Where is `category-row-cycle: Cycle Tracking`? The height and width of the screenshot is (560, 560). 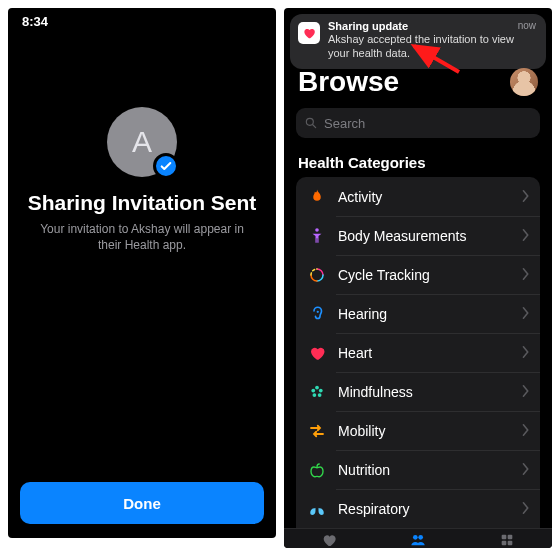 category-row-cycle: Cycle Tracking is located at coordinates (418, 274).